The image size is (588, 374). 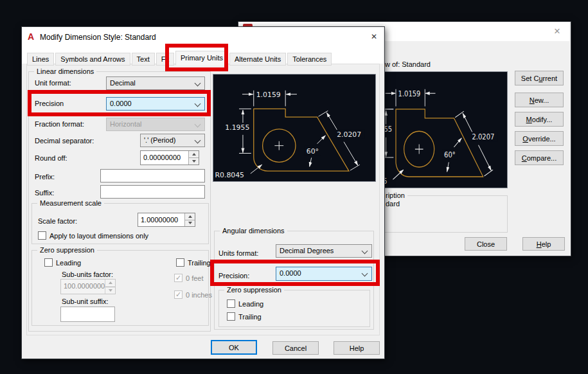 What do you see at coordinates (88, 287) in the screenshot?
I see `subunits-factor-spinner: 100.0000000` at bounding box center [88, 287].